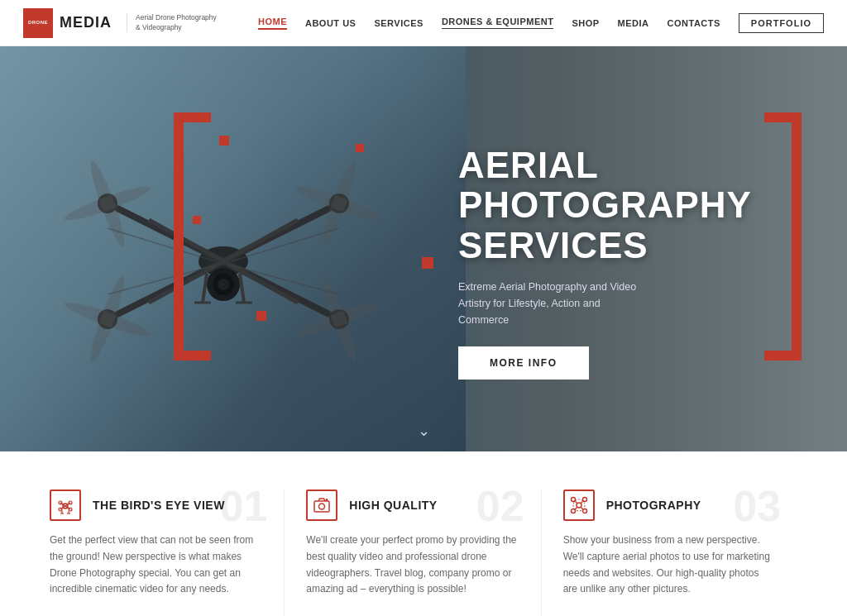 The width and height of the screenshot is (847, 616). What do you see at coordinates (781, 23) in the screenshot?
I see `portfolio-button: PORTFOLIO` at bounding box center [781, 23].